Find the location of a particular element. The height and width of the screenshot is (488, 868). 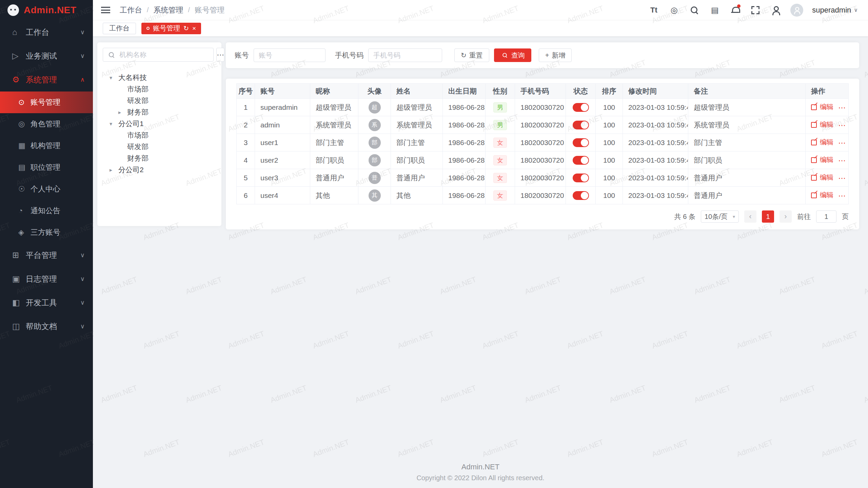

add-button: + 新增 is located at coordinates (555, 55).